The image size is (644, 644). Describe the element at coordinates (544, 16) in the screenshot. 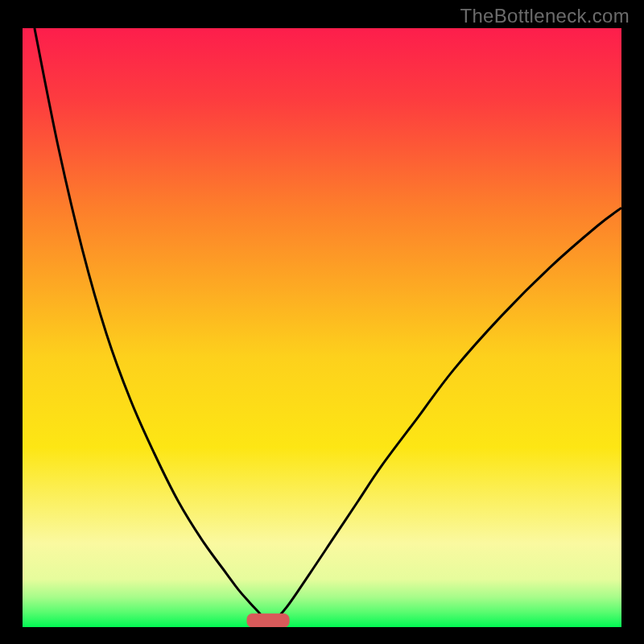

I see `watermark-text: TheBottleneck.com` at that location.